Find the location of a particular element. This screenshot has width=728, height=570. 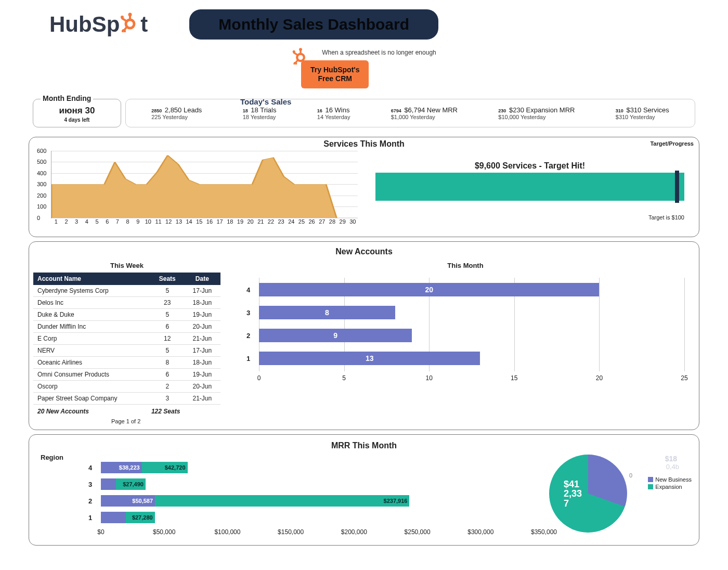

x-tick: 23 is located at coordinates (281, 222).